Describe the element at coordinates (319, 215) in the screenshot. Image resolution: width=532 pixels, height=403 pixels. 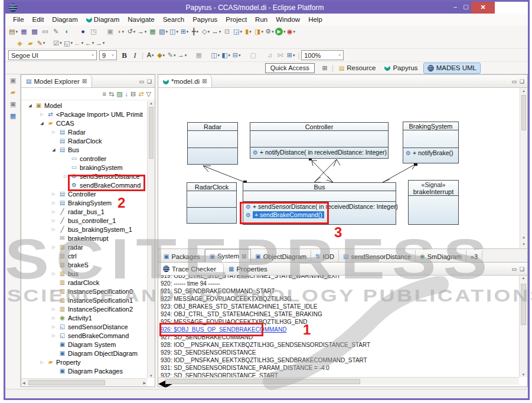
I see `uml-operation: ⚙+ sendBrakeCommand()` at that location.